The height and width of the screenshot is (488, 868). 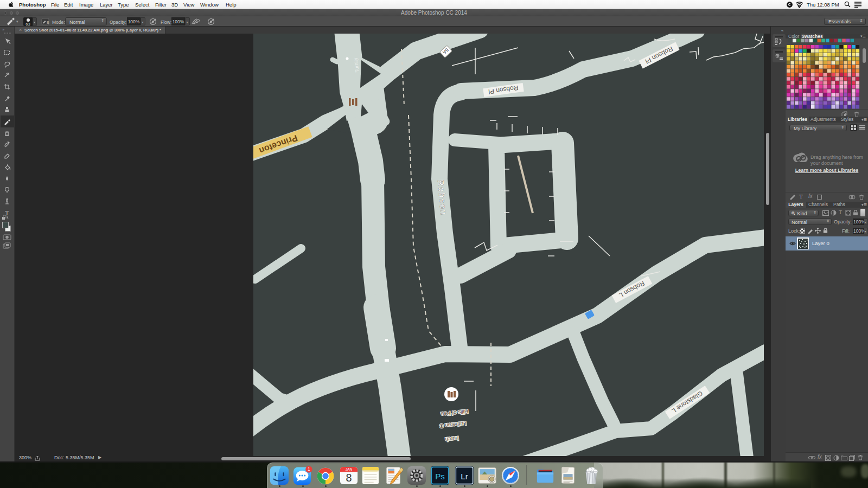 What do you see at coordinates (464, 476) in the screenshot?
I see `svg-text: Lr` at bounding box center [464, 476].